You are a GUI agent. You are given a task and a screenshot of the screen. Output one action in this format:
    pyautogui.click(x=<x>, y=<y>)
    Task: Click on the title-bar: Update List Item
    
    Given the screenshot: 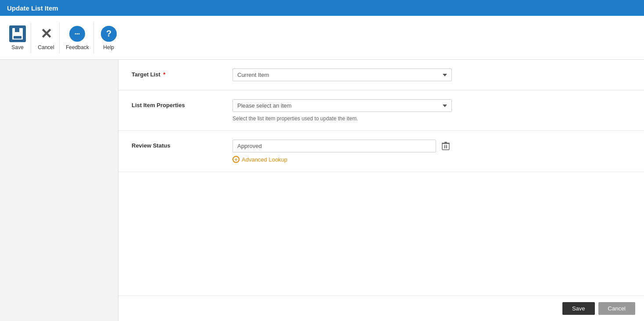 What is the action you would take?
    pyautogui.click(x=322, y=8)
    